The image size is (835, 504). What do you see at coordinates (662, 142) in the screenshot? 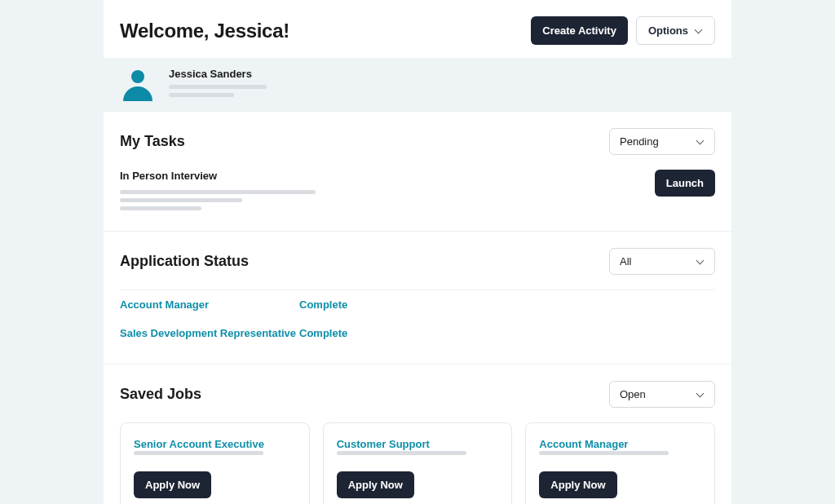
I see `tasks-filter-select: Pending` at bounding box center [662, 142].